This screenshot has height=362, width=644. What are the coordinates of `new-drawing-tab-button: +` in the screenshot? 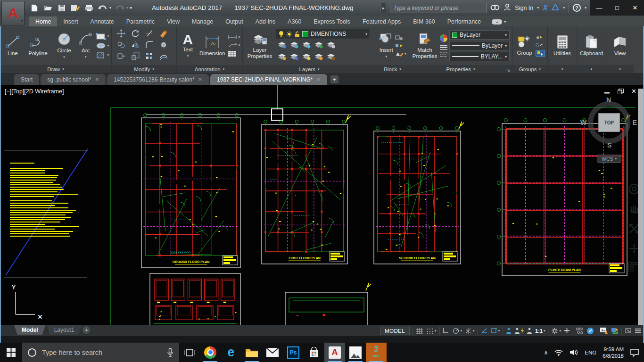 It's located at (335, 79).